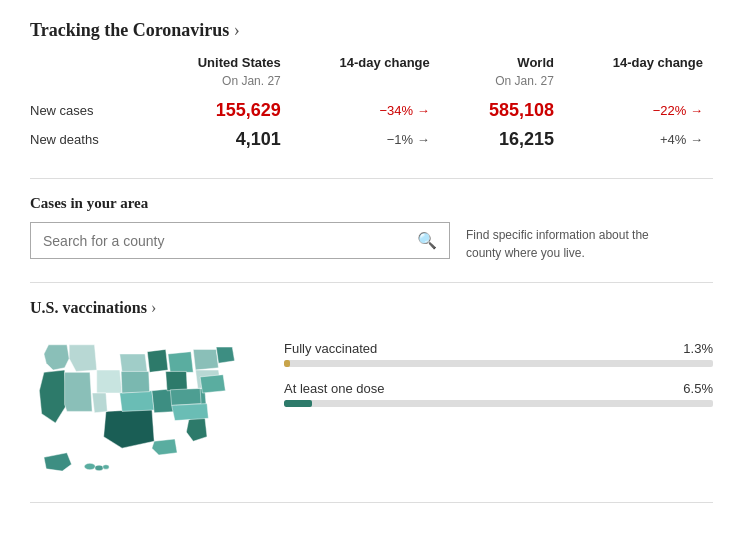 This screenshot has width=743, height=534. What do you see at coordinates (400, 140) in the screenshot?
I see `row2-us-change: −1%` at bounding box center [400, 140].